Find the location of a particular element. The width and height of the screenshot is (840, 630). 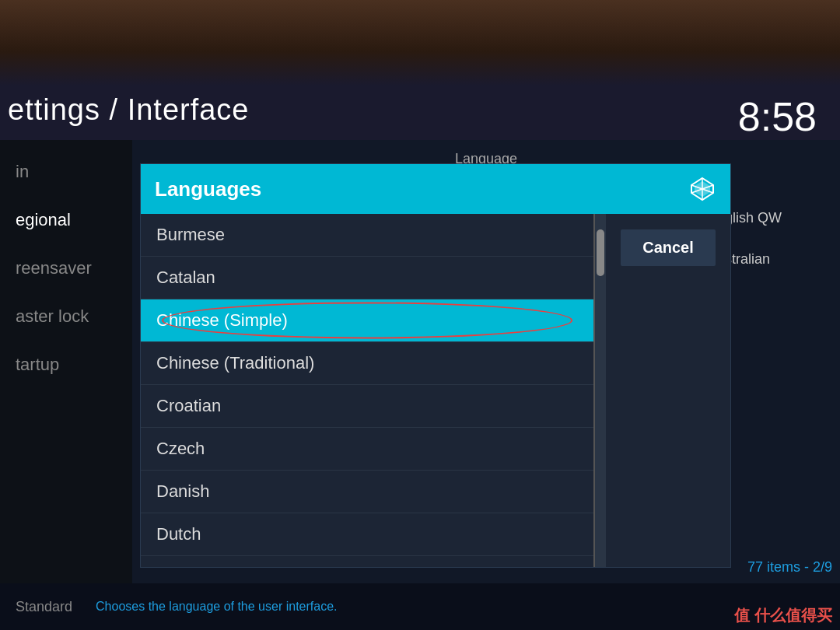

scrollbar-track is located at coordinates (600, 390).